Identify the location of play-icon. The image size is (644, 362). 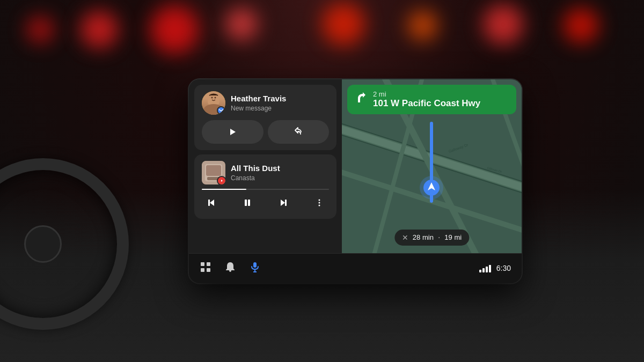
(232, 132).